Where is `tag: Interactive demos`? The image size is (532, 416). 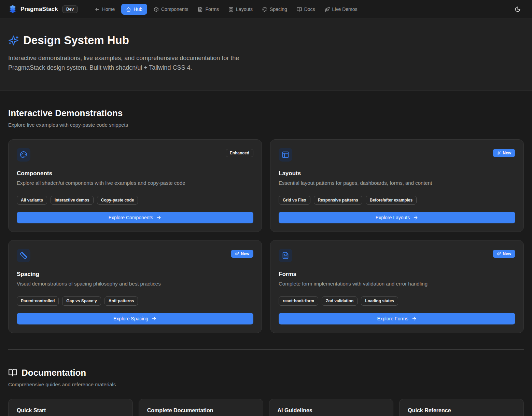
tag: Interactive demos is located at coordinates (72, 200).